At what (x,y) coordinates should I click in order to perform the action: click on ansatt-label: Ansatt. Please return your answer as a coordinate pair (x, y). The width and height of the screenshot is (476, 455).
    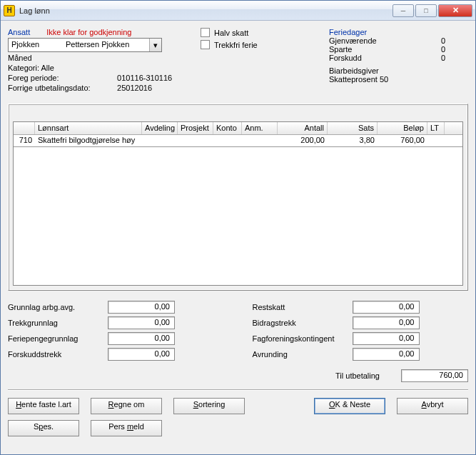
    Looking at the image, I should click on (19, 32).